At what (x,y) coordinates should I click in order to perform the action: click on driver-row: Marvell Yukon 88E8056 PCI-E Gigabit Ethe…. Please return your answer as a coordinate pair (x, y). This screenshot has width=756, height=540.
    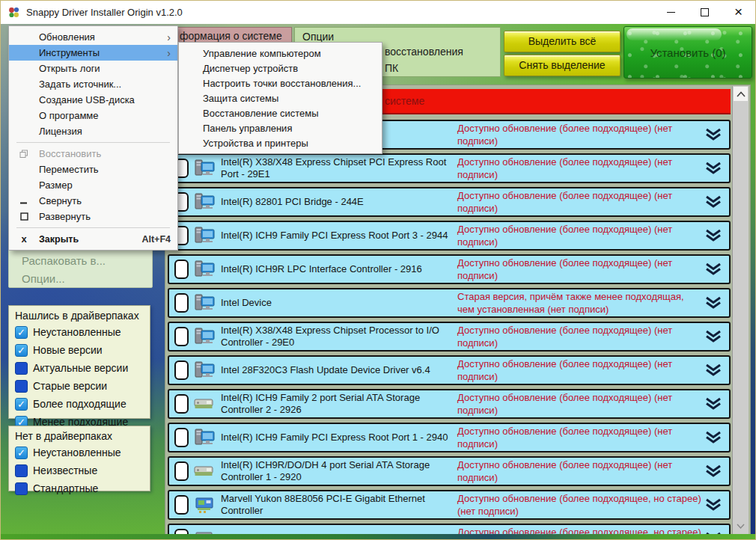
    Looking at the image, I should click on (449, 505).